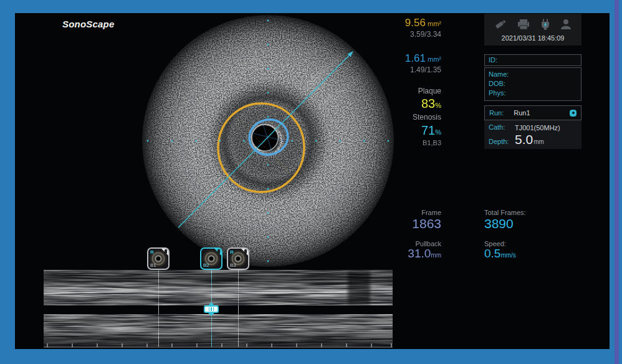  What do you see at coordinates (89, 24) in the screenshot?
I see `brand-logo: SonoScape` at bounding box center [89, 24].